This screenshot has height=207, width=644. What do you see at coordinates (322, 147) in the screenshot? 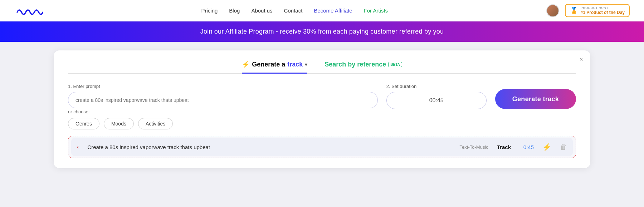
I see `track-row-container: ‹ Create a 80s inspired vaporwave track …` at bounding box center [322, 147].